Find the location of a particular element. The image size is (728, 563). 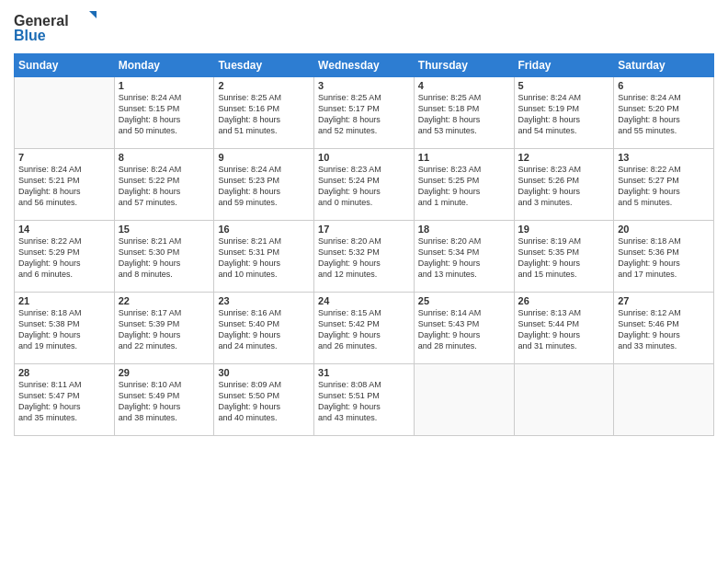

day-number: 21 is located at coordinates (64, 301).